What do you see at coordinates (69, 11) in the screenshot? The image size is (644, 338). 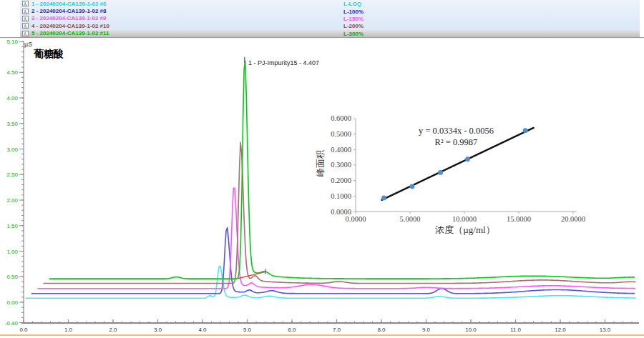 I see `injection-name: 2 - 20240204-CA139-1-02 #8` at bounding box center [69, 11].